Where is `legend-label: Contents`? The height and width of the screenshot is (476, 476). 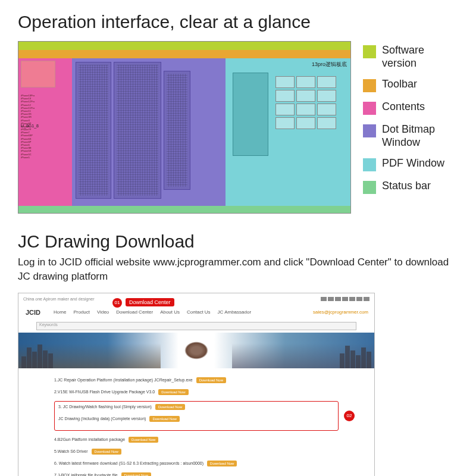 legend-label: Contents is located at coordinates (403, 107).